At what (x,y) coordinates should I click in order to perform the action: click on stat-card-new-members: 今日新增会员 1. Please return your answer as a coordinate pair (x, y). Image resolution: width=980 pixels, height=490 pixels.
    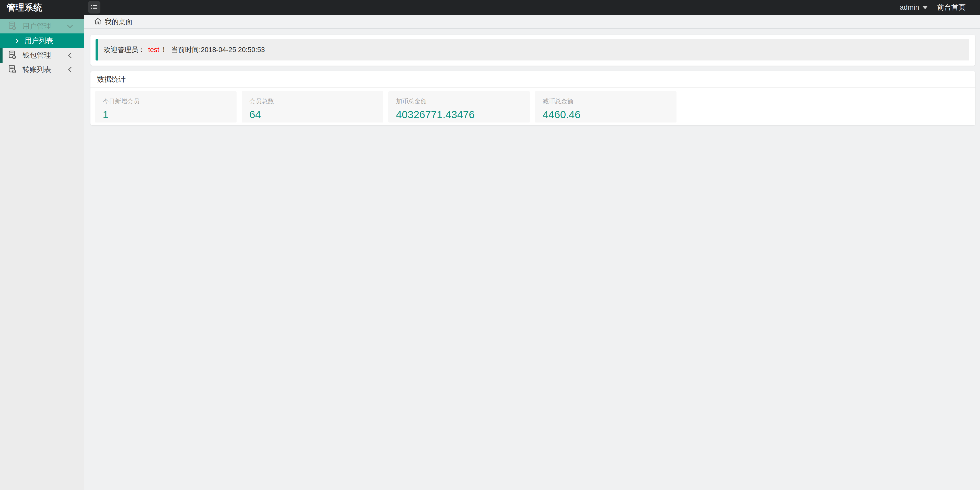
    Looking at the image, I should click on (166, 107).